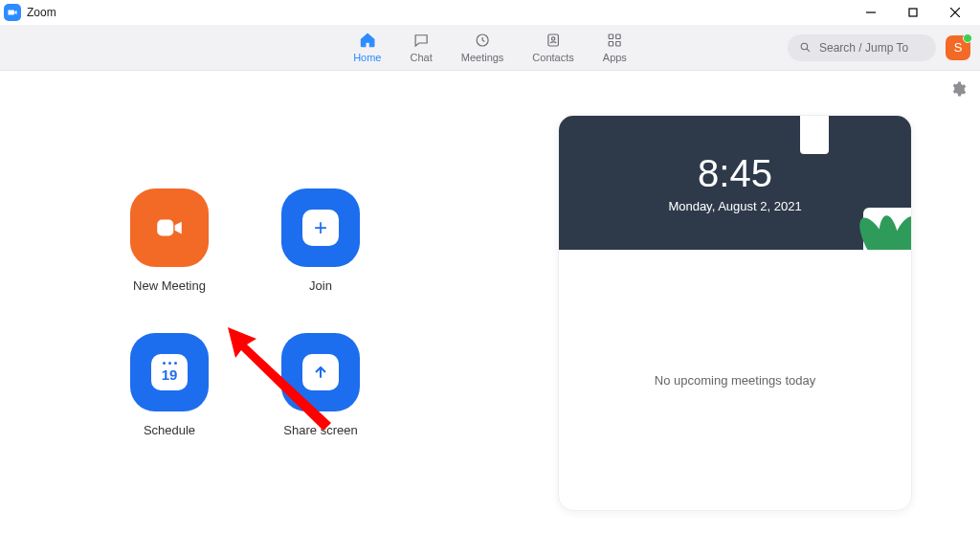 The image size is (980, 555). I want to click on action-label: Join, so click(321, 285).